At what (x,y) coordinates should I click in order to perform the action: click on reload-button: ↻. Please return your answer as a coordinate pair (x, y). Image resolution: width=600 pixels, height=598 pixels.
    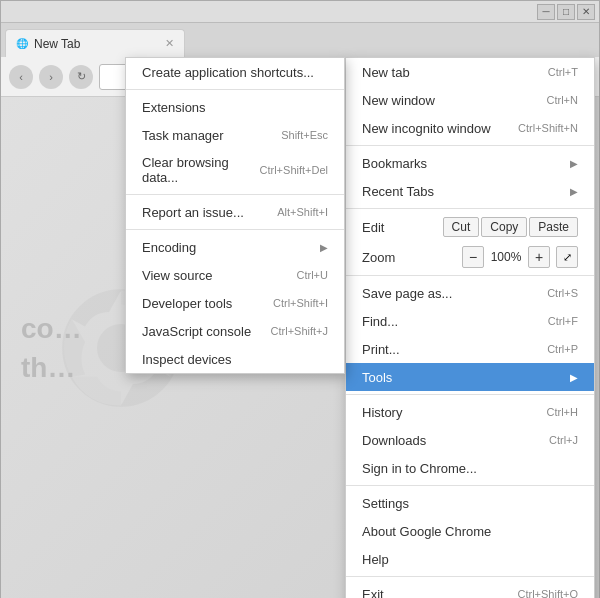
    Looking at the image, I should click on (81, 77).